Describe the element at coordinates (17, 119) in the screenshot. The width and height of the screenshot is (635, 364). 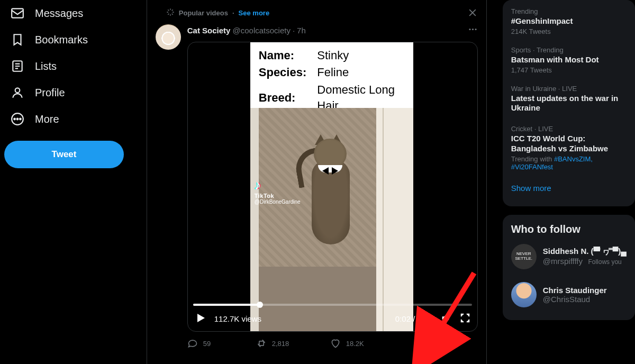
I see `more-circle-icon` at that location.